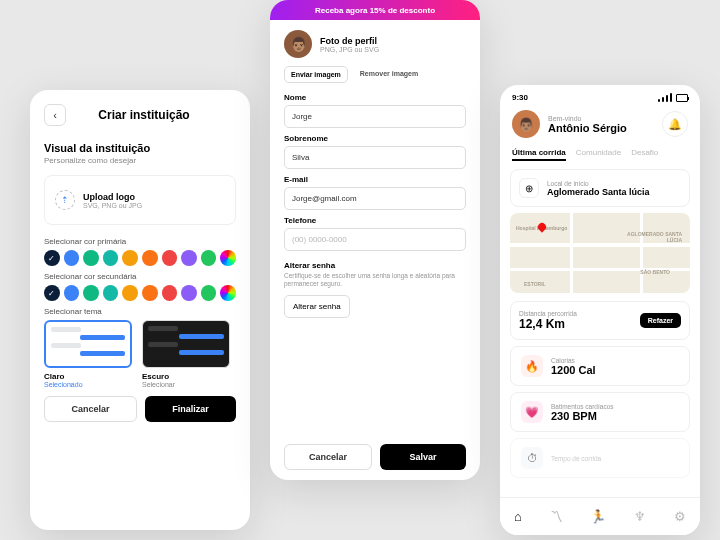  Describe the element at coordinates (350, 50) in the screenshot. I see `profile-hint: PNG, JPG ou SVG` at that location.